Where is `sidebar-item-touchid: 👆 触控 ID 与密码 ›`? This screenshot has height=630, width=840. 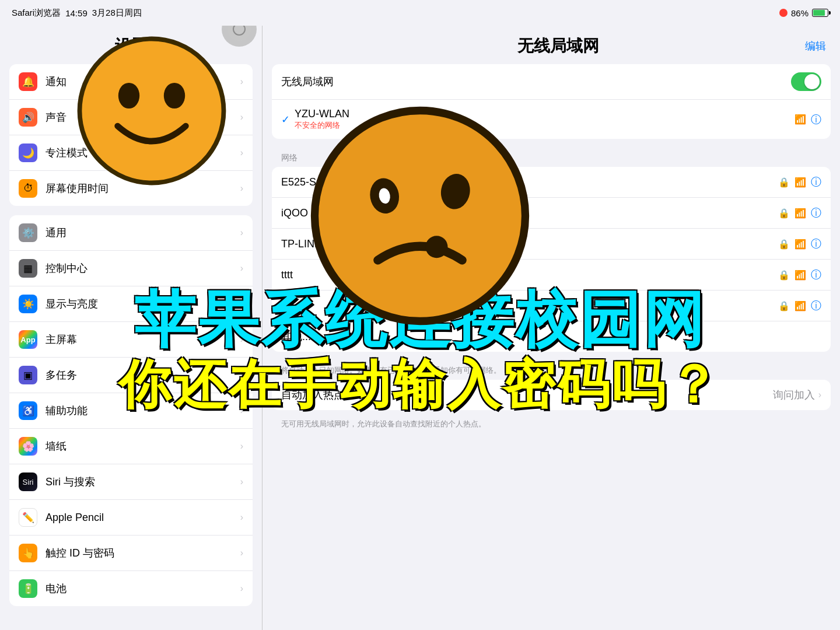
sidebar-item-touchid: 👆 触控 ID 与密码 › is located at coordinates (131, 553).